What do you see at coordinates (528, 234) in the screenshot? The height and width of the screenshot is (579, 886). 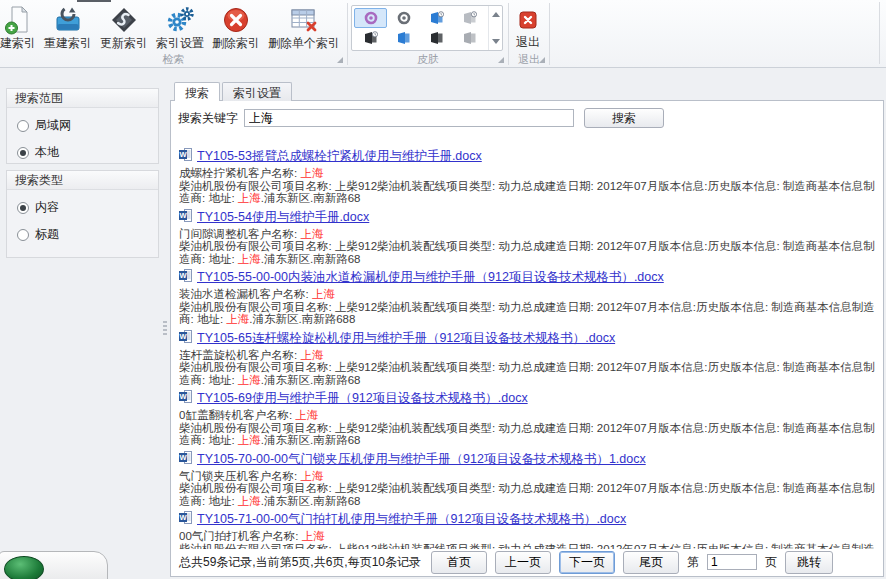 I see `result-snippet: 门间隙调整机客户名称: 上海` at bounding box center [528, 234].